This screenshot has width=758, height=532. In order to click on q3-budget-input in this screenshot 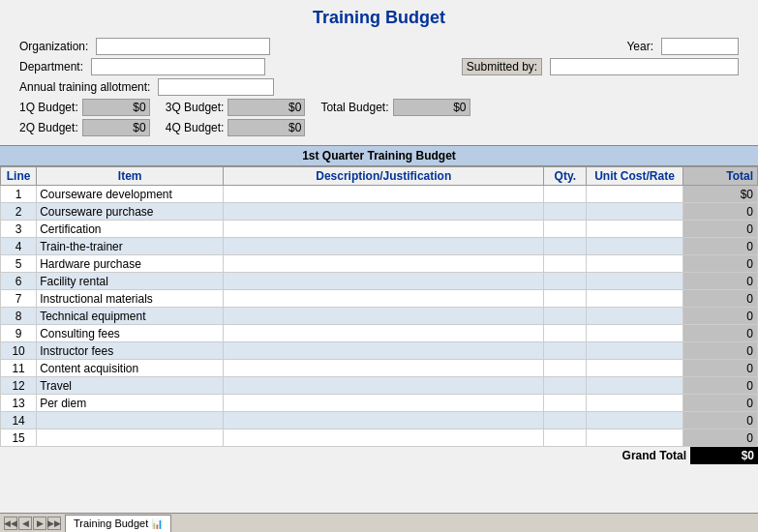, I will do `click(266, 107)`.